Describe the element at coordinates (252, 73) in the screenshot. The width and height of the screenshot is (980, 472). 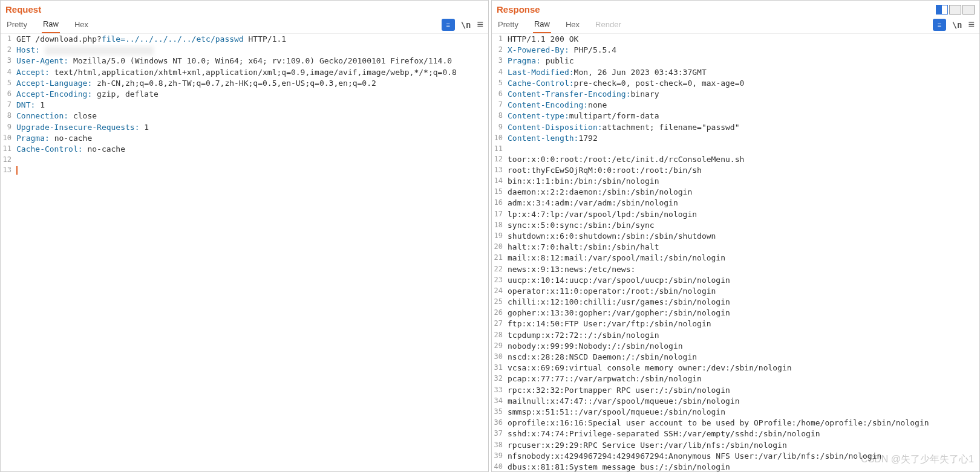
I see `code-line: Accept: text/html,application/xhtml+xml,…` at that location.